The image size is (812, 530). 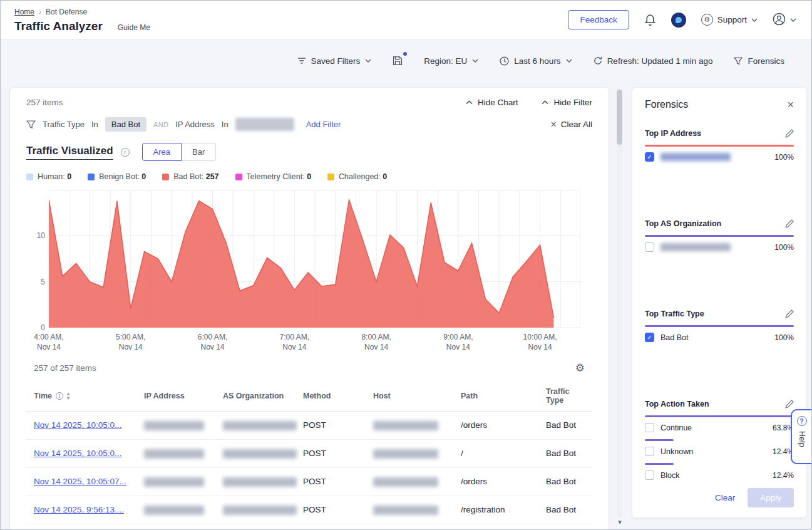 I want to click on account-menu, so click(x=784, y=20).